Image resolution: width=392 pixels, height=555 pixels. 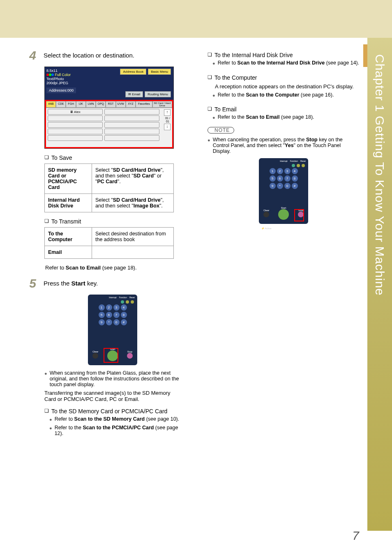 I want to click on tab-rst: RST, so click(x=111, y=104).